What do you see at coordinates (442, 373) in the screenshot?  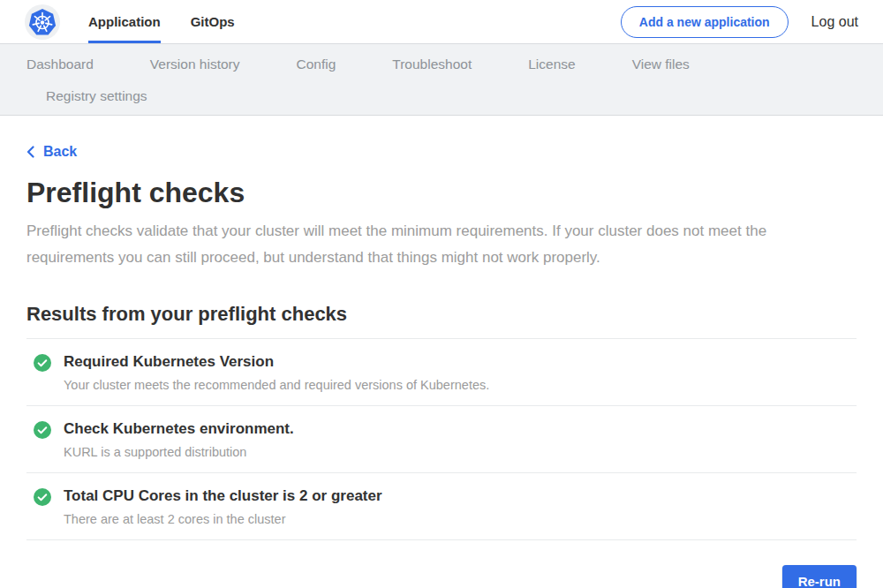 I see `check-row-kubernetes-version: Required Kubernetes Version Your cluster…` at bounding box center [442, 373].